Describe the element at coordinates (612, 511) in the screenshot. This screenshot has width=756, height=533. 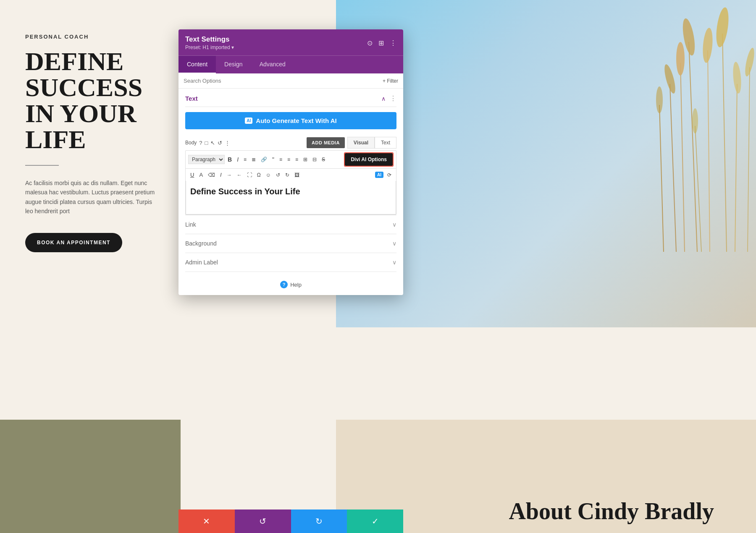
I see `about-title: About Cindy Bradly` at that location.